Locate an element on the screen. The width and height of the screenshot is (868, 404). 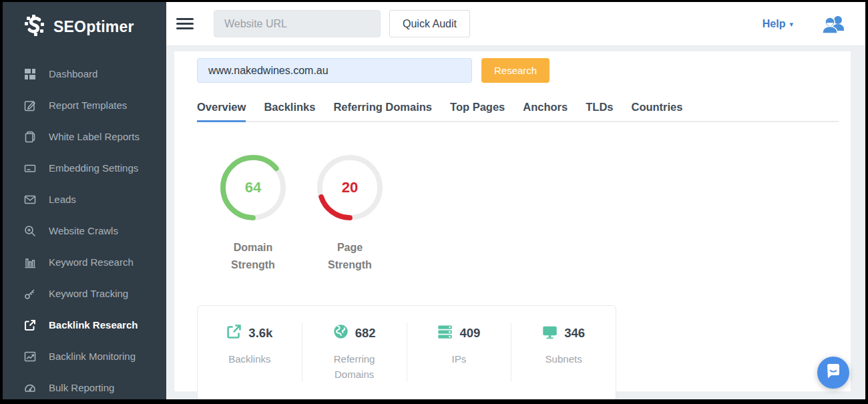
stat-label: Backlinks is located at coordinates (250, 359).